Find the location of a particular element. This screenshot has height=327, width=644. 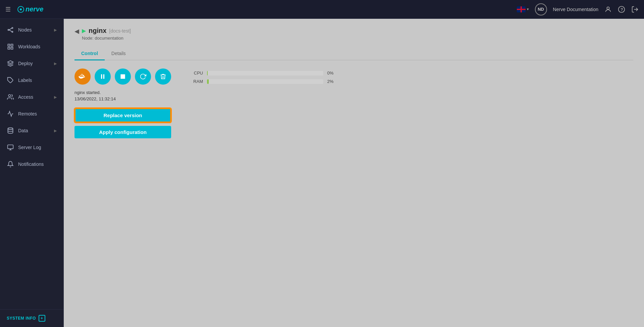

svg-text: nerve is located at coordinates (34, 9).